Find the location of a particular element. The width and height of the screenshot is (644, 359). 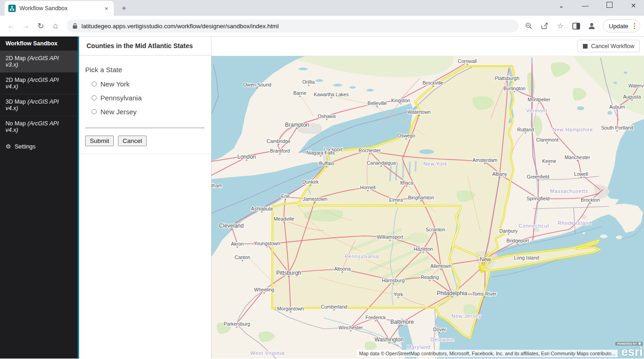

map-city-label: Winchester is located at coordinates (351, 328).